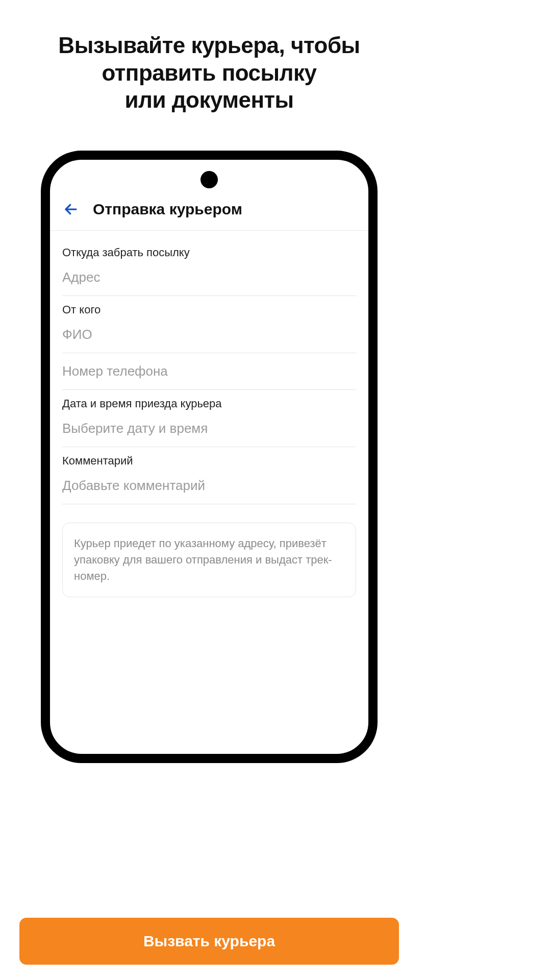 The image size is (551, 980). Describe the element at coordinates (209, 372) in the screenshot. I see `sender-phone-field` at that location.